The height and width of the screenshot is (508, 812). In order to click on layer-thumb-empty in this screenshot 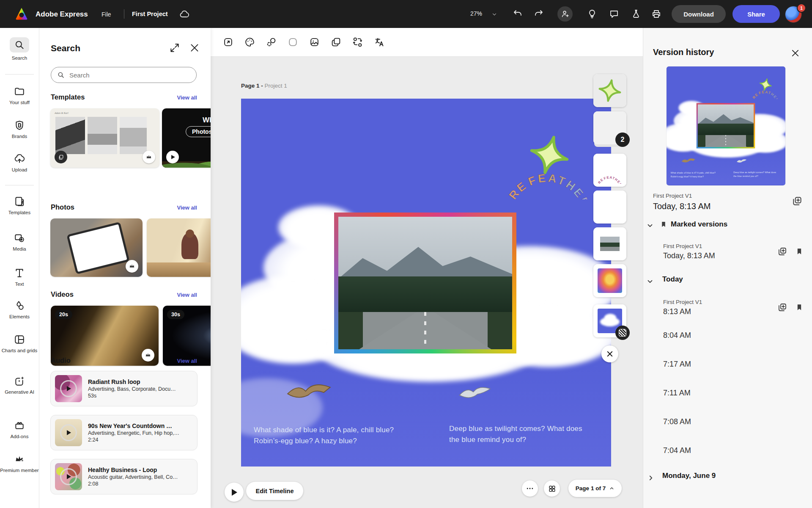, I will do `click(610, 207)`.